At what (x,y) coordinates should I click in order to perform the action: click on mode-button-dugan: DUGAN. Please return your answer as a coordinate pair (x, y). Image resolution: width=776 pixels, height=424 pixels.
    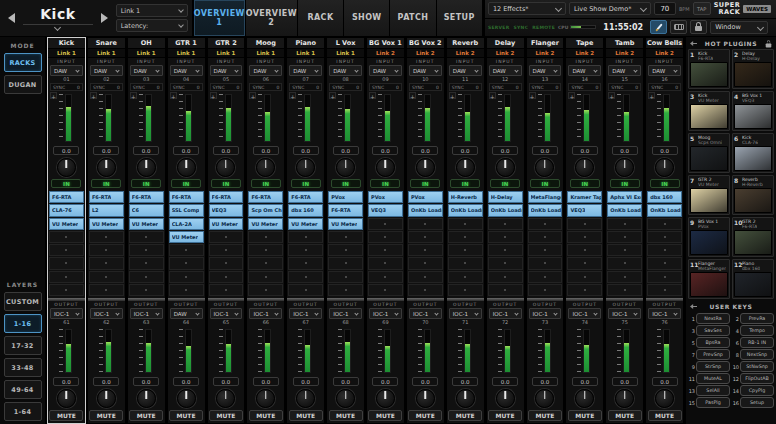
    Looking at the image, I should click on (23, 84).